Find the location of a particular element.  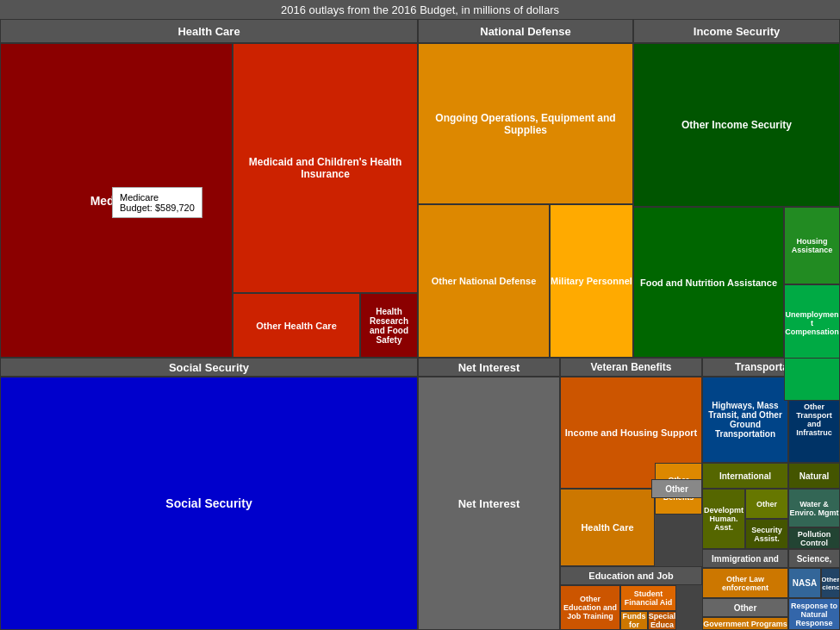

other-education-cell: Other Education and Job Training is located at coordinates (590, 608).